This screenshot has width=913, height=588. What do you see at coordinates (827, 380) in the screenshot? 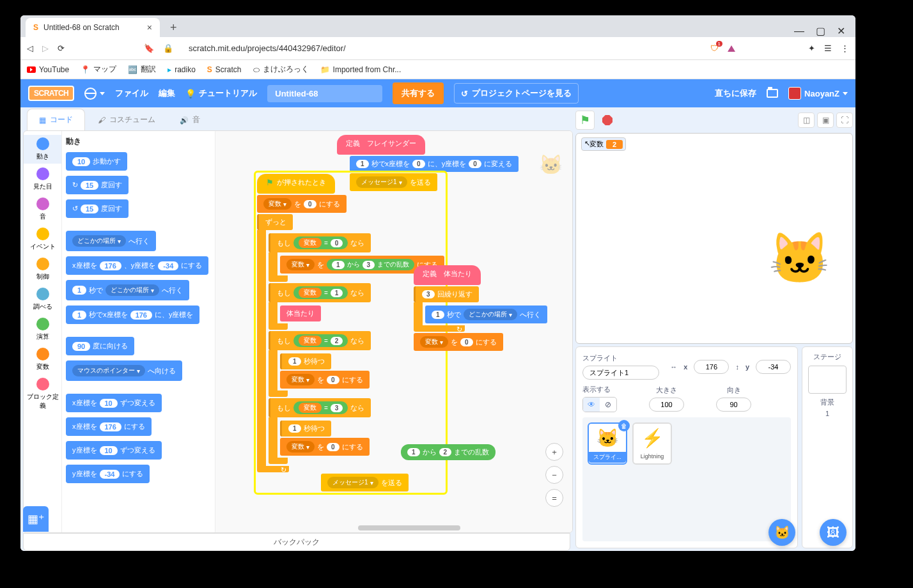
I see `stage-thumbnail` at bounding box center [827, 380].